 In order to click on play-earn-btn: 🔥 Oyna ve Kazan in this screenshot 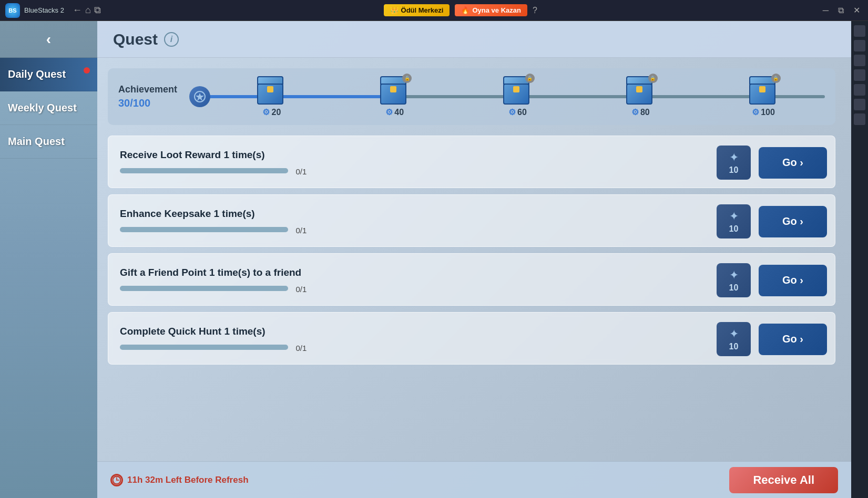, I will do `click(491, 11)`.